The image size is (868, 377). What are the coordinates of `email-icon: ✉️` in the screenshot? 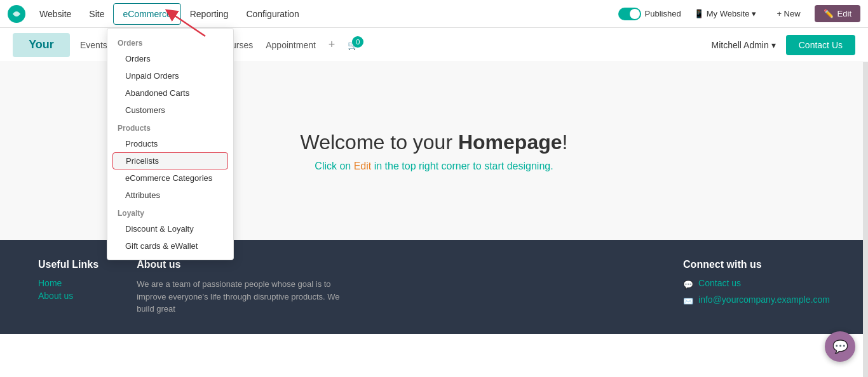 It's located at (688, 301).